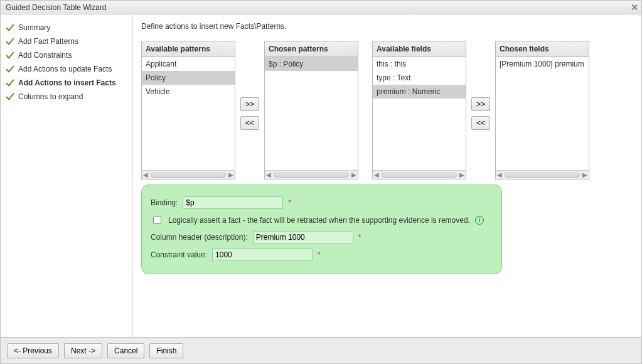 The image size is (642, 364). Describe the element at coordinates (388, 26) in the screenshot. I see `instruction-text: Define actions to insert new Facts\Patte…` at that location.